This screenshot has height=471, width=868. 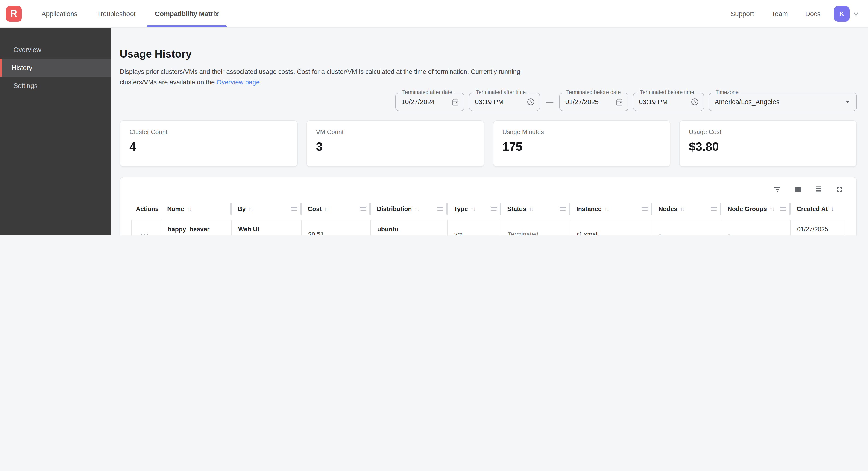 I want to click on column-header-status: Status ↑↓, so click(x=535, y=209).